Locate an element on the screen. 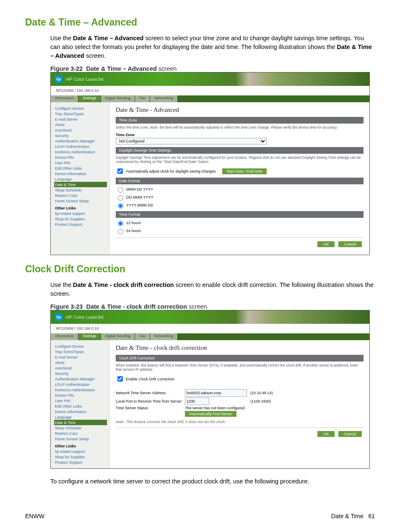 The width and height of the screenshot is (400, 532). outro-clock-drift: To configure a network time server to co… is located at coordinates (213, 482).